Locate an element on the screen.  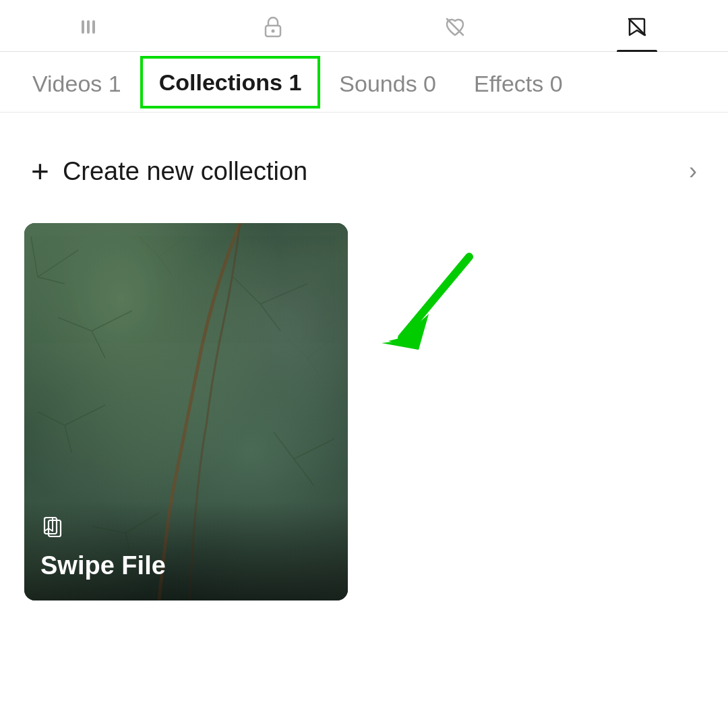
heart-slash-tab-icon is located at coordinates (455, 32).